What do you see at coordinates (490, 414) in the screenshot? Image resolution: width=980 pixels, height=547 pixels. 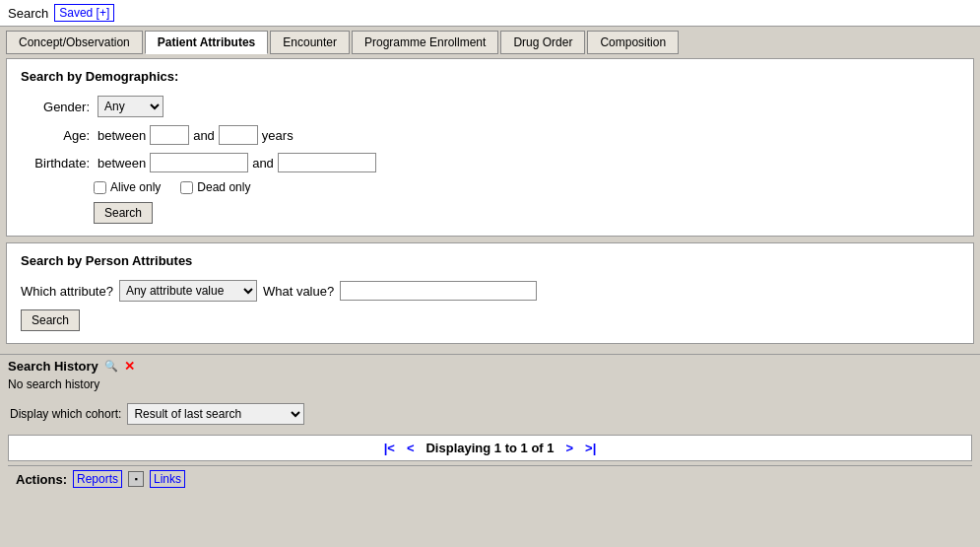 I see `cohort-row: Display which cohort: Result of last sea…` at bounding box center [490, 414].